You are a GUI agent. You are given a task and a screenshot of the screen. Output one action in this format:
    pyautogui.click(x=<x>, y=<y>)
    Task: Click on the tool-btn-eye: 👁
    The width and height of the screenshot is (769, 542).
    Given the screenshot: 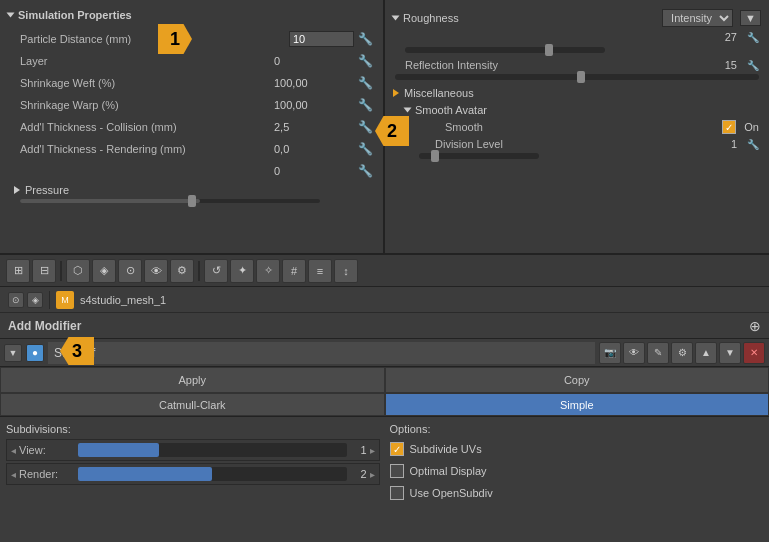 What is the action you would take?
    pyautogui.click(x=156, y=271)
    